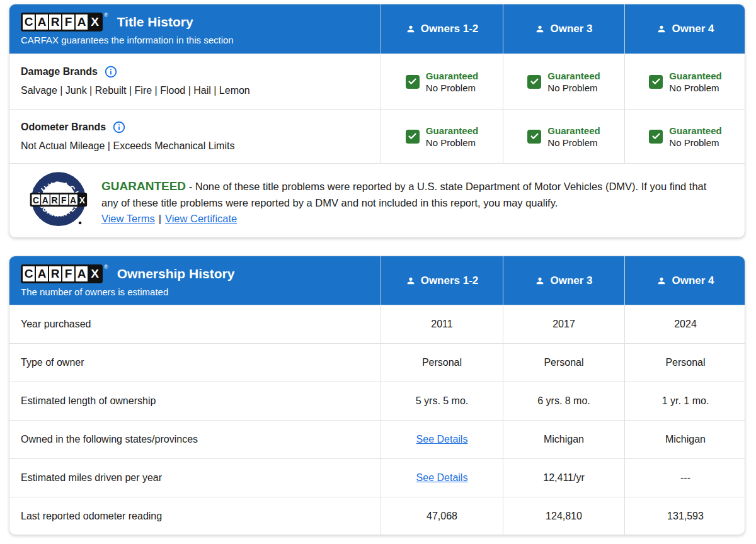  I want to click on row-label: Damage Brands, so click(59, 72).